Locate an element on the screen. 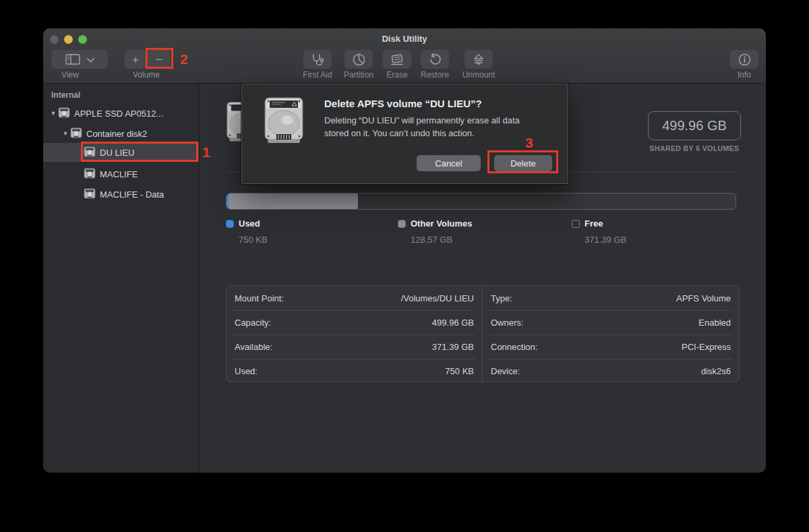  sidebar-item-label: MACLIFE - Data is located at coordinates (132, 194).